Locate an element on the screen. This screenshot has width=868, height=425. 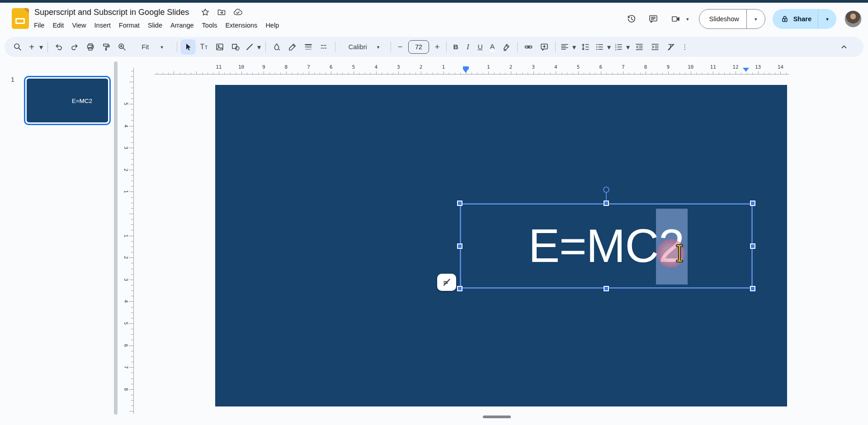
slide-thumbnail-canvas: E=MC2 is located at coordinates (67, 100).